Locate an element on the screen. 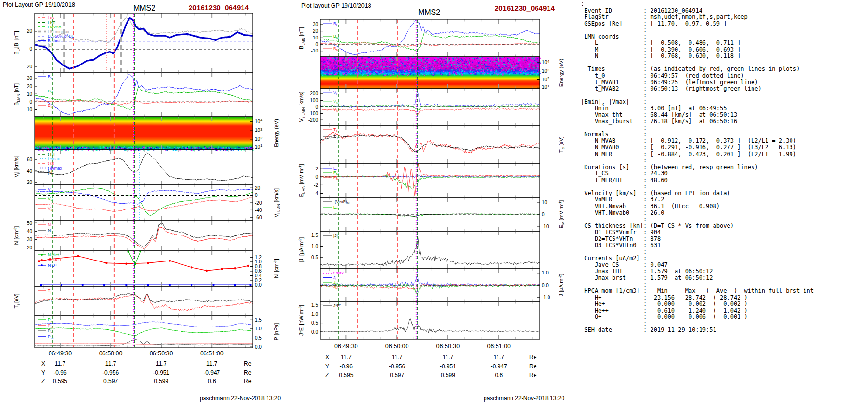 This screenshot has height=405, width=868. svg-text: J*E' is located at coordinates (337, 306).